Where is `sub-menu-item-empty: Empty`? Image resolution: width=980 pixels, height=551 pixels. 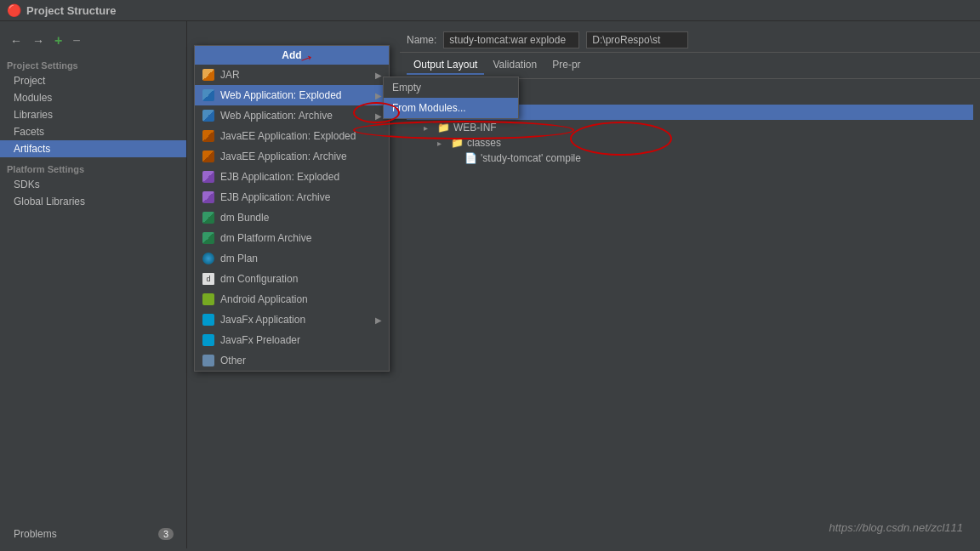
sub-menu-item-empty: Empty is located at coordinates (451, 88).